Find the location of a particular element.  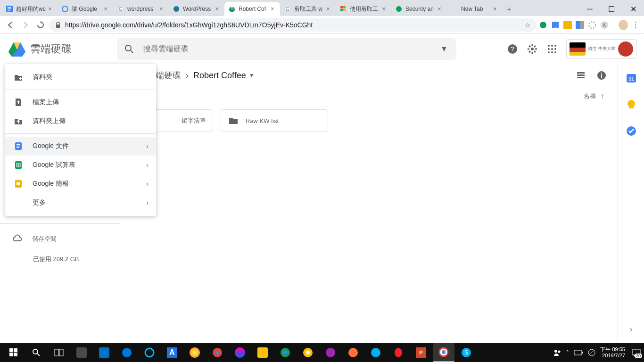

translate-icon is located at coordinates (580, 25).